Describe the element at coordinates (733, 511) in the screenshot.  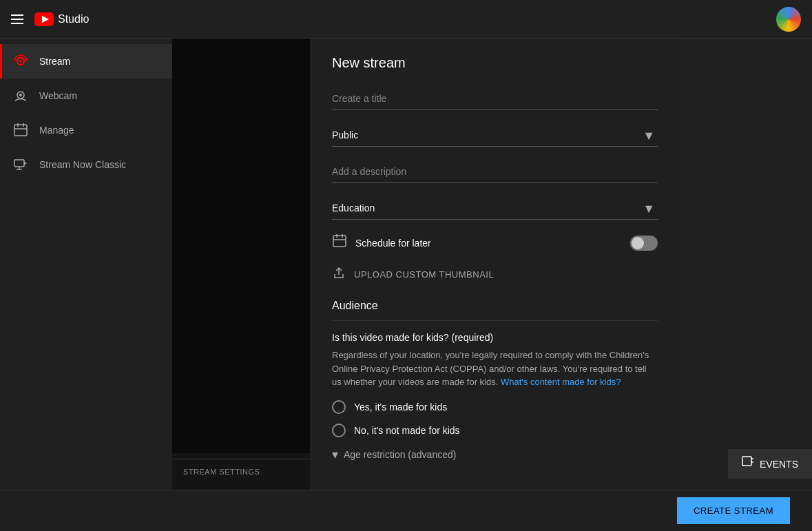
I see `create-stream-button: CREATE STREAM` at that location.